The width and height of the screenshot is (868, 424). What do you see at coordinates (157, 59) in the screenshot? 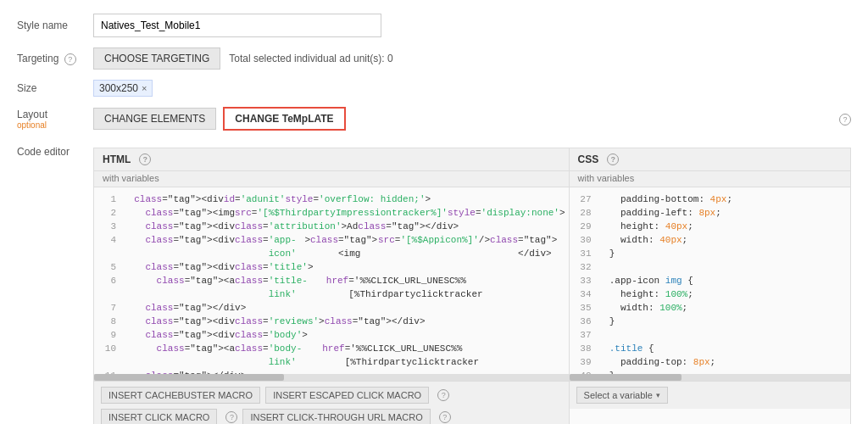
I see `choose-targeting-button: CHOOSE TARGETING` at bounding box center [157, 59].